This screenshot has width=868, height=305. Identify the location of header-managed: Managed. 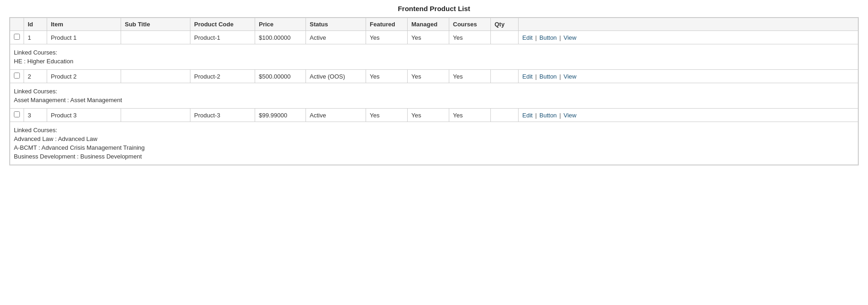
(428, 24).